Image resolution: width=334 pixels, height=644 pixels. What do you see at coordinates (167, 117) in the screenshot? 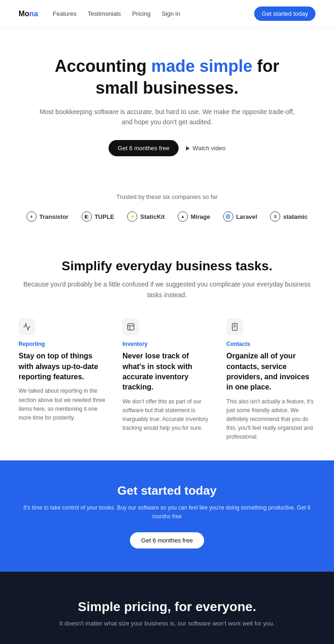
I see `hero-description: Most bookkeeping software is accurate, b…` at bounding box center [167, 117].